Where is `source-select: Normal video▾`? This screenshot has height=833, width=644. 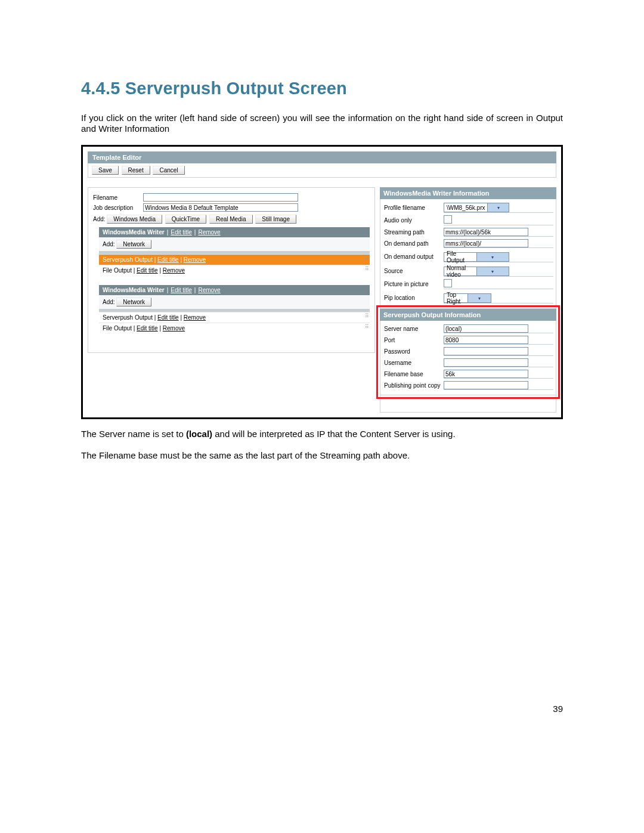 source-select: Normal video▾ is located at coordinates (476, 271).